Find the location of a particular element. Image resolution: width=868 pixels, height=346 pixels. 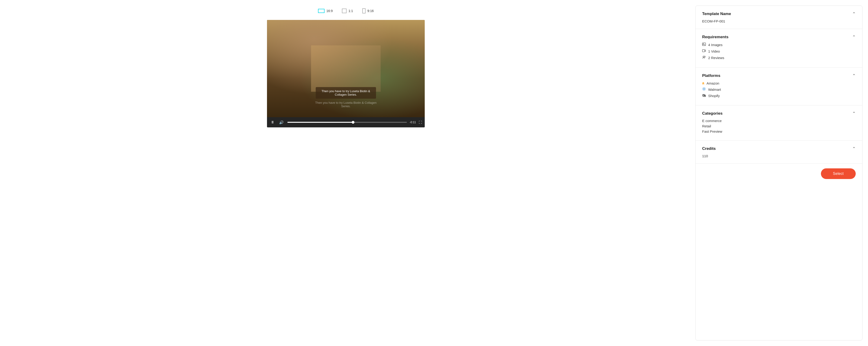

requirements-label: Requirements is located at coordinates (715, 37).